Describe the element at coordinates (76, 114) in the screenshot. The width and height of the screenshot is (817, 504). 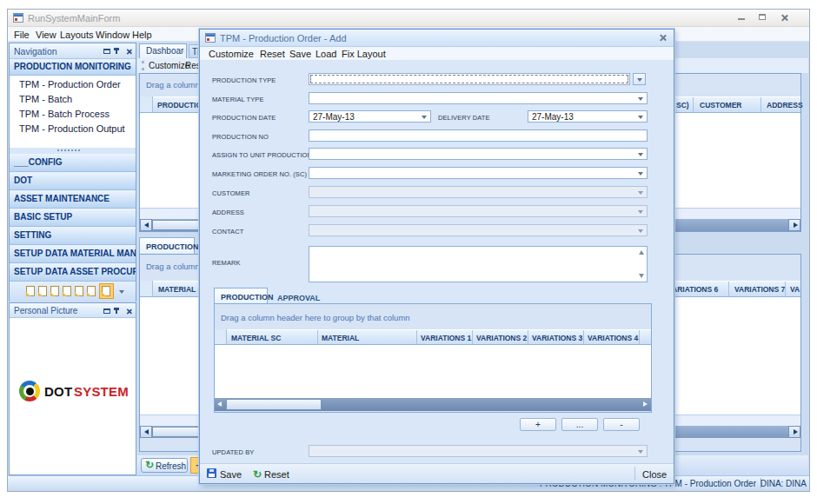
I see `nav-item-batch-process: TPM - Batch Process` at that location.